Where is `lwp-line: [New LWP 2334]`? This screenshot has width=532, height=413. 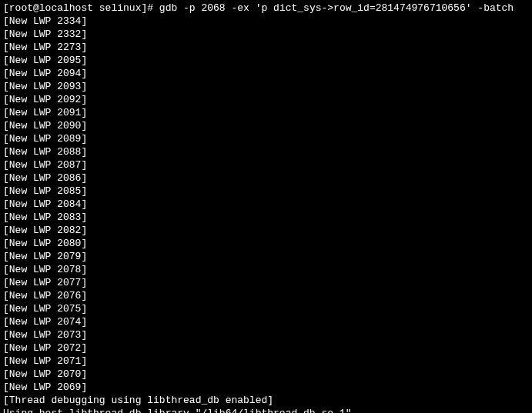
lwp-line: [New LWP 2334] is located at coordinates (266, 22).